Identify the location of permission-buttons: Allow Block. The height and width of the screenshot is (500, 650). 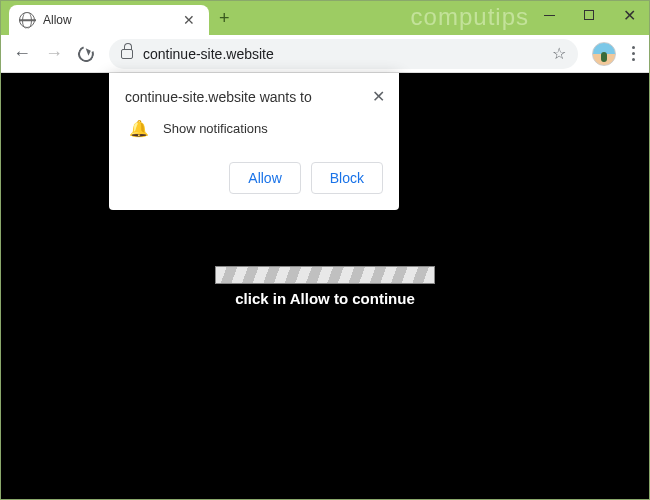
(254, 178).